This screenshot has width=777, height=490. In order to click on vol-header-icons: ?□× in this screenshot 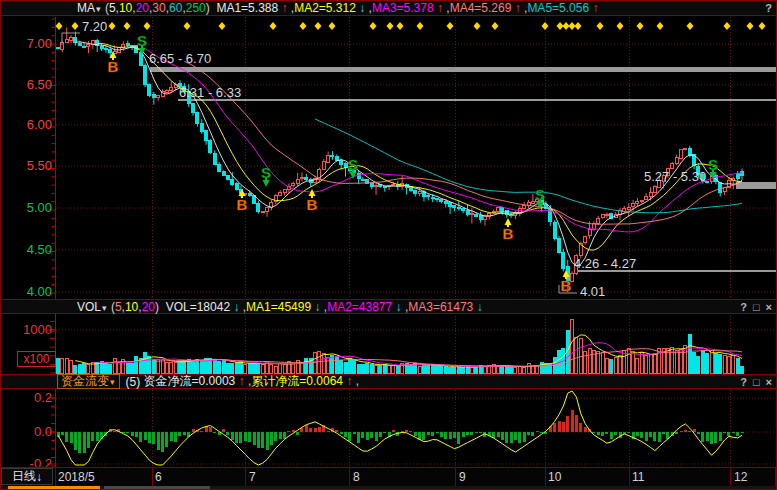, I will do `click(756, 306)`.